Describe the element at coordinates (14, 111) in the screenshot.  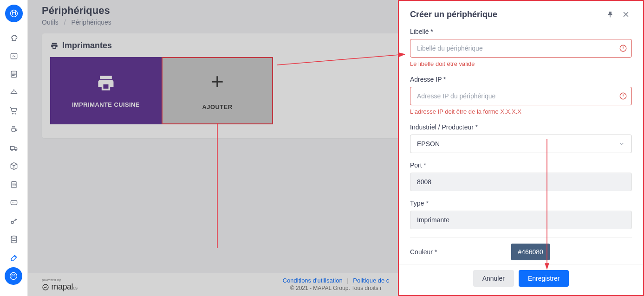
I see `nav-cart-icon` at that location.